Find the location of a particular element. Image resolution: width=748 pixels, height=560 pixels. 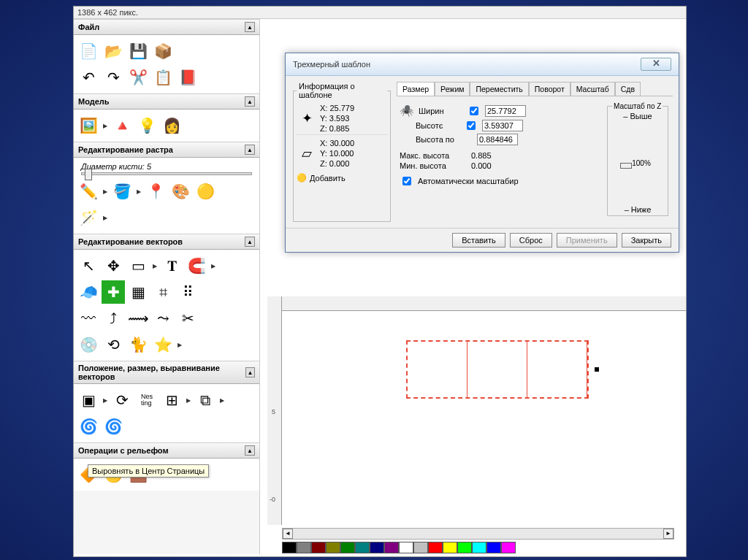

height-checkbox is located at coordinates (471, 126).